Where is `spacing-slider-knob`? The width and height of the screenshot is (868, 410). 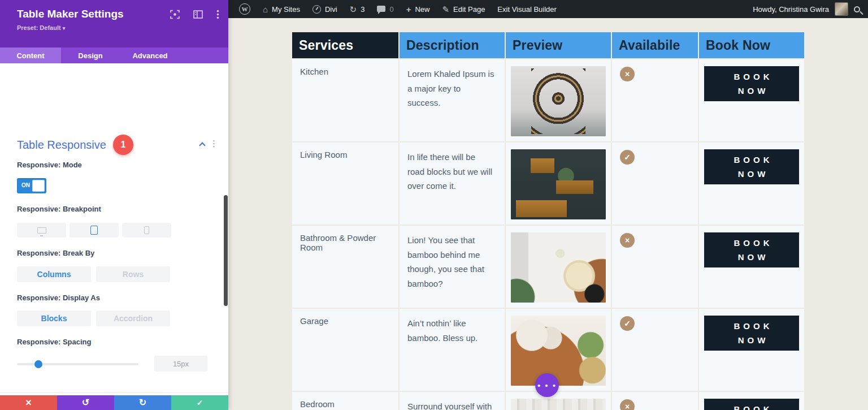
spacing-slider-knob is located at coordinates (38, 364).